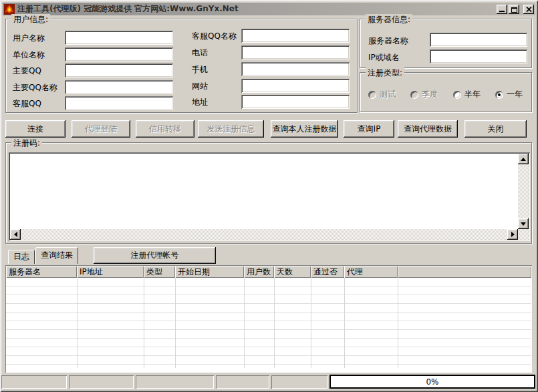  Describe the element at coordinates (523, 191) in the screenshot. I see `vertical-scrollbar` at that location.